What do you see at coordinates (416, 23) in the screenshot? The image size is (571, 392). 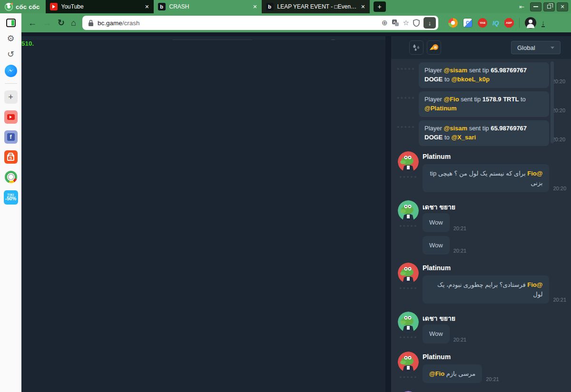 I see `shield-icon` at bounding box center [416, 23].